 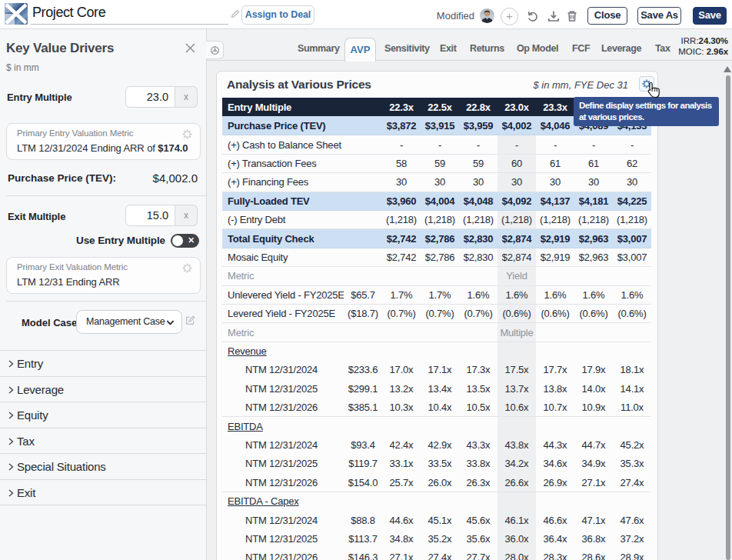 What do you see at coordinates (728, 318) in the screenshot?
I see `scrollbar-thumb` at bounding box center [728, 318].